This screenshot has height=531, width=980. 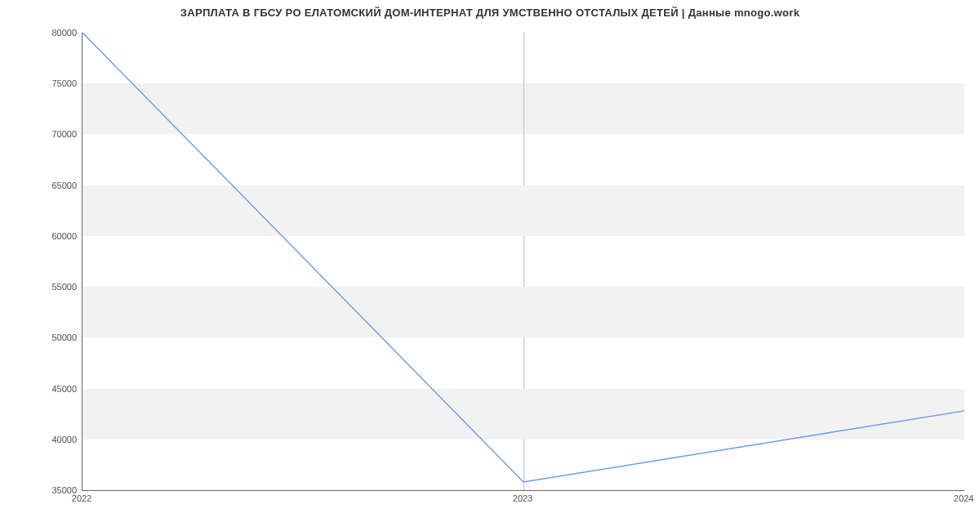 I want to click on x-tick-label: 2024, so click(x=964, y=498).